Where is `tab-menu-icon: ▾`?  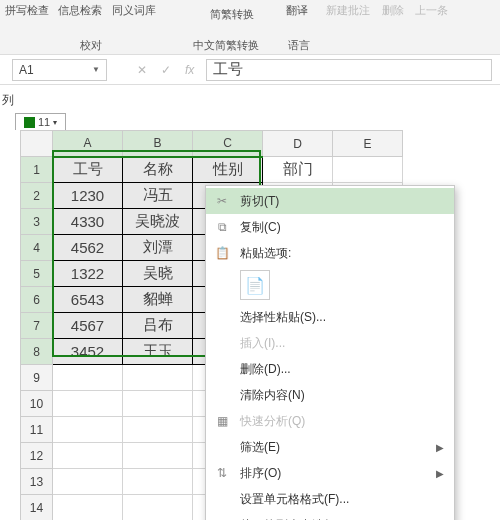 tab-menu-icon: ▾ is located at coordinates (55, 122).